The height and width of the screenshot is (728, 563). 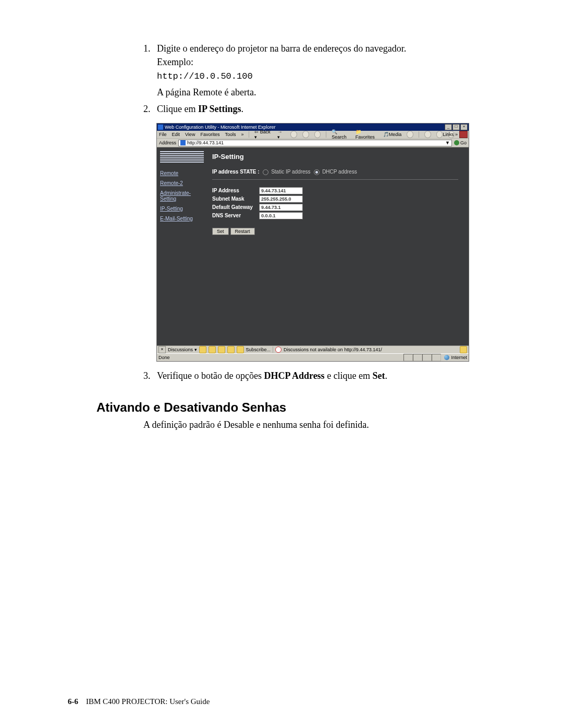 What do you see at coordinates (182, 196) in the screenshot?
I see `nav-admin: Administrate-Setting` at bounding box center [182, 196].